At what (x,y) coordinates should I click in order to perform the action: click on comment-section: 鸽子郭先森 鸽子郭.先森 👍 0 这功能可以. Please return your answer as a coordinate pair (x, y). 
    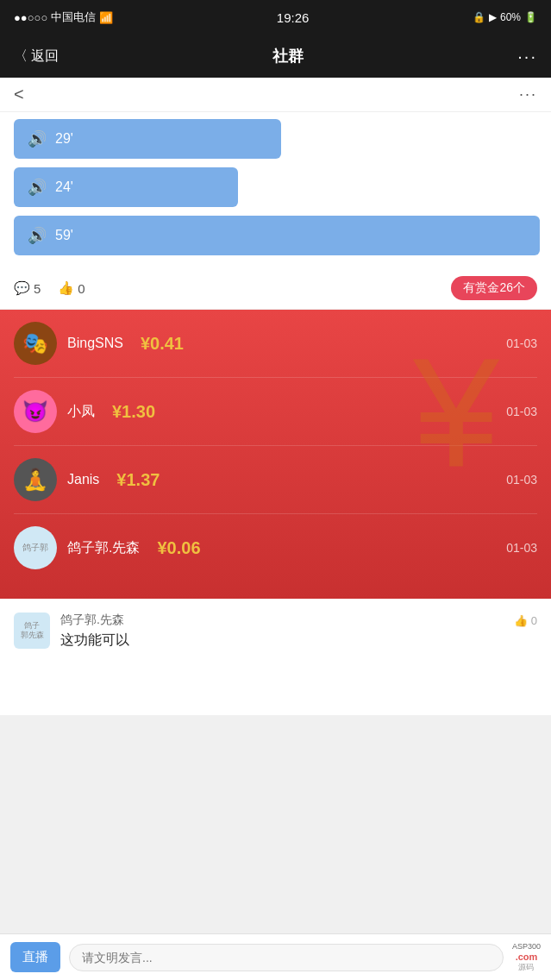
    Looking at the image, I should click on (276, 657).